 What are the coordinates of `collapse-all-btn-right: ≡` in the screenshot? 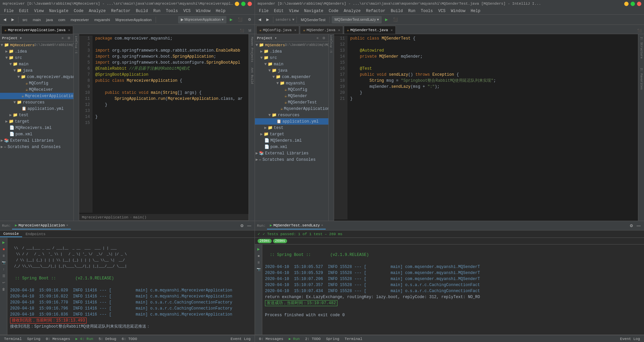 It's located at (318, 38).